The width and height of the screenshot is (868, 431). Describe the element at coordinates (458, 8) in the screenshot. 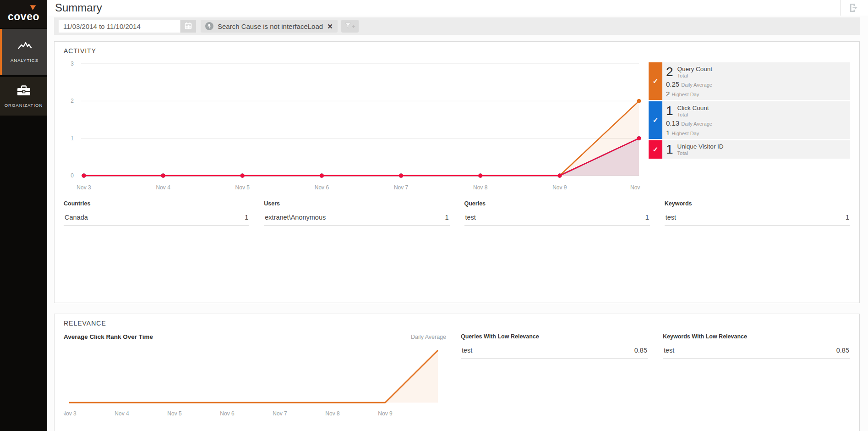

I see `page-header: Summary` at that location.